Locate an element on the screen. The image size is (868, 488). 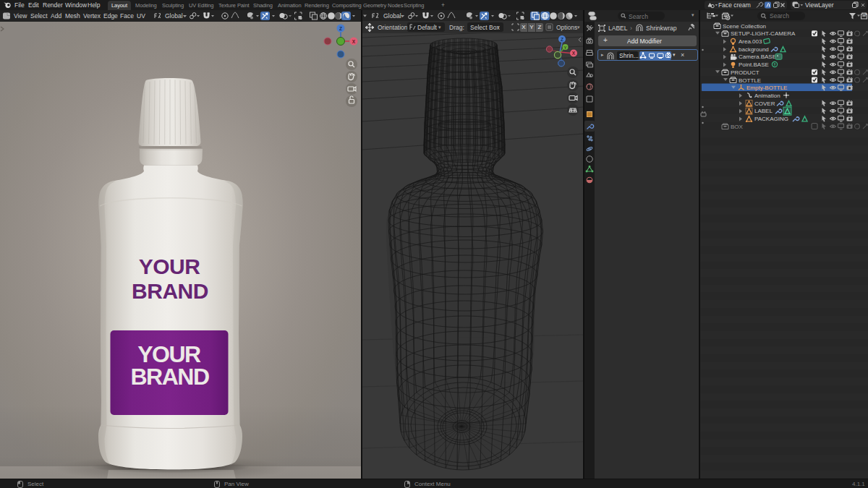
svg-text: Animation is located at coordinates (767, 95).